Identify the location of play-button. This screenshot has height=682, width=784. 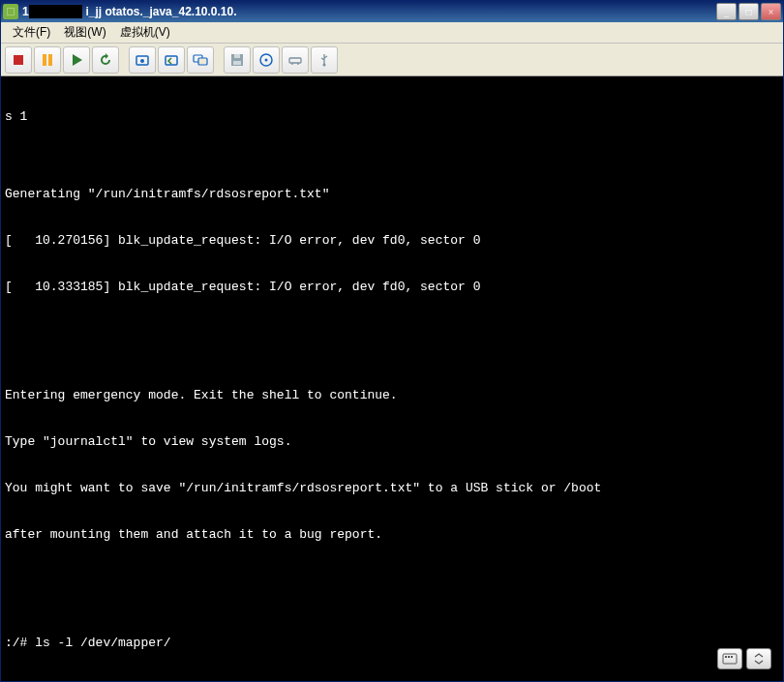
(76, 60).